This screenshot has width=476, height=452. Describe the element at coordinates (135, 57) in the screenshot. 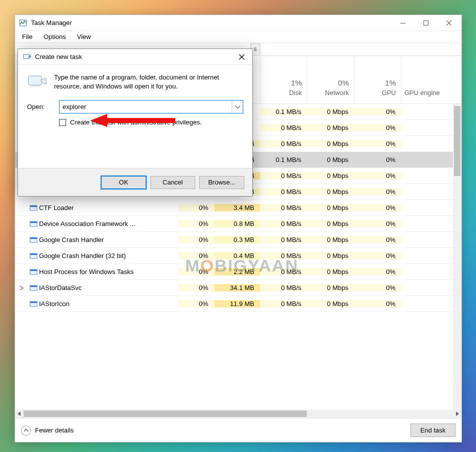

I see `dialog-titlebar: Create new task` at that location.